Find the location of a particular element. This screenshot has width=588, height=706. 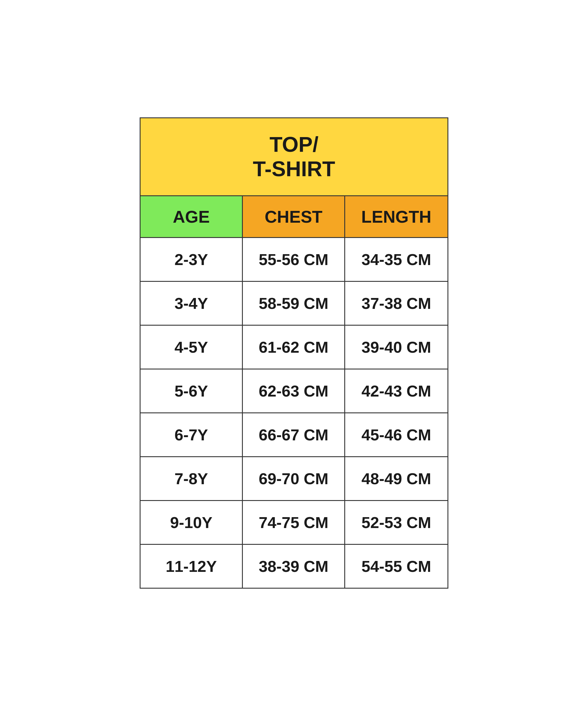

table-row: 3-4Y58-59 CM37-38 CM is located at coordinates (294, 304).